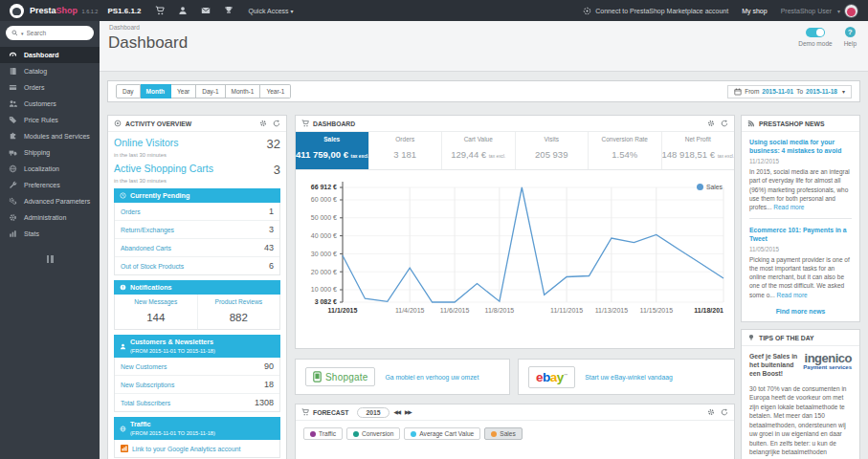 Image resolution: width=868 pixels, height=459 pixels. I want to click on news-article-date: 11/12/2015, so click(800, 161).